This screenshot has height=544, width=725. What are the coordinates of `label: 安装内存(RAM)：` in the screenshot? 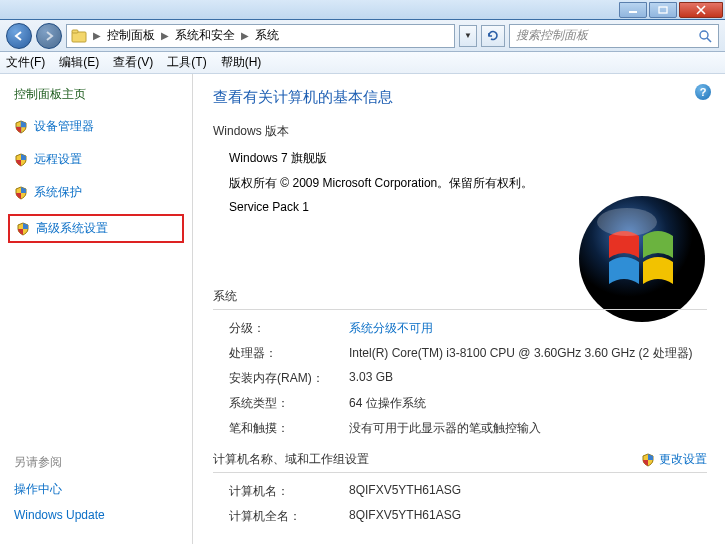 It's located at (289, 378).